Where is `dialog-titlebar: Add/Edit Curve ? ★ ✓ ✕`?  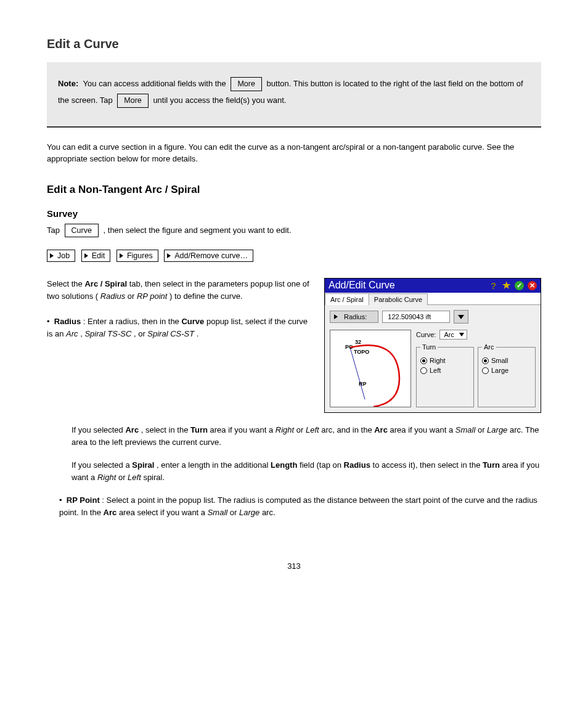
dialog-titlebar: Add/Edit Curve ? ★ ✓ ✕ is located at coordinates (433, 286).